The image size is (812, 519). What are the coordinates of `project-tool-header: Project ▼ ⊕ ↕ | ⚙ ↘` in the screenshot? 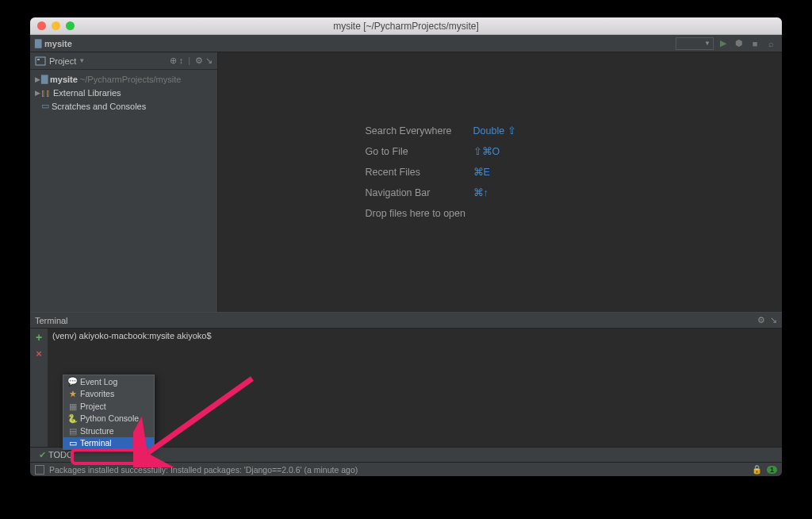 It's located at (124, 61).